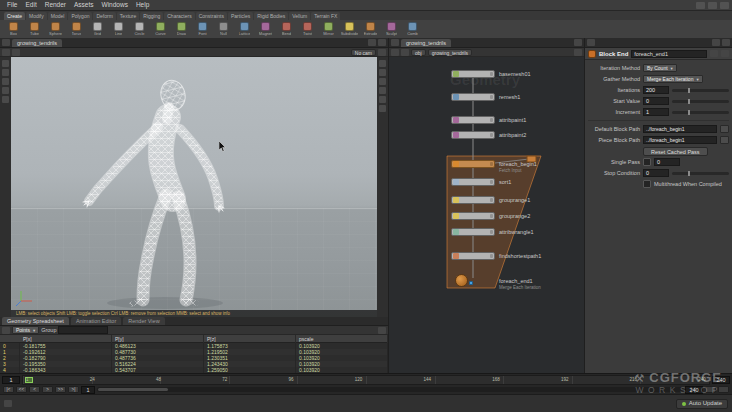 The image size is (732, 412). Describe the element at coordinates (16, 52) in the screenshot. I see `snap-icon` at that location.